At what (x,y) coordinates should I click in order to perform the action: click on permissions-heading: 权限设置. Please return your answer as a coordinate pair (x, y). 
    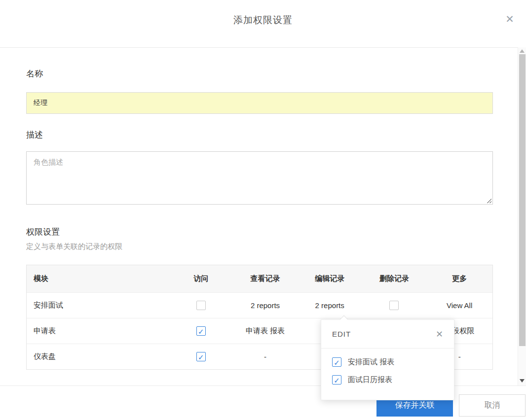
    Looking at the image, I should click on (43, 232).